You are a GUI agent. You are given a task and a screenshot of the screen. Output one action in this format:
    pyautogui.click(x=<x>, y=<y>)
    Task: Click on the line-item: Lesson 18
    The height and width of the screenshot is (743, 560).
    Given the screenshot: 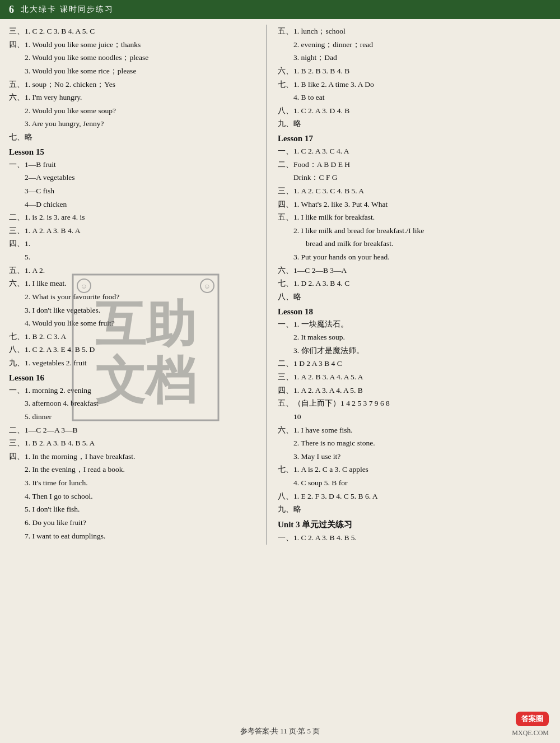 What is the action you would take?
    pyautogui.click(x=409, y=312)
    